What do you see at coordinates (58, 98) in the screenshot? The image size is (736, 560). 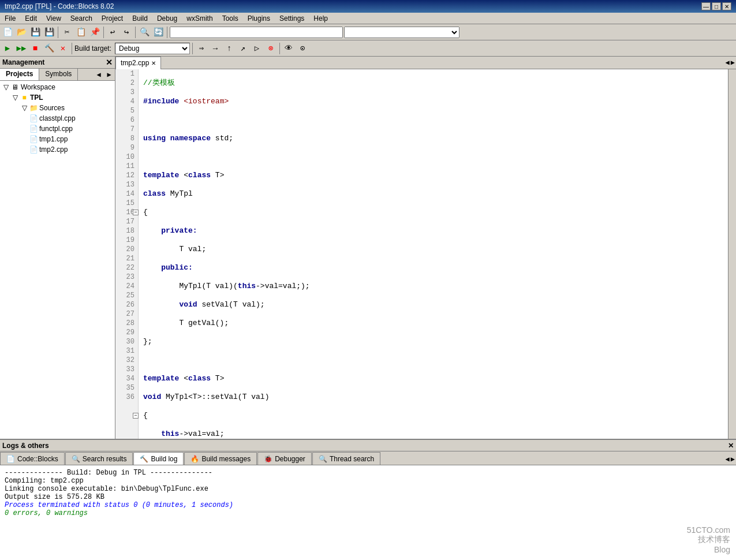 I see `tree-item-tpl: ▽ ■ TPL` at bounding box center [58, 98].